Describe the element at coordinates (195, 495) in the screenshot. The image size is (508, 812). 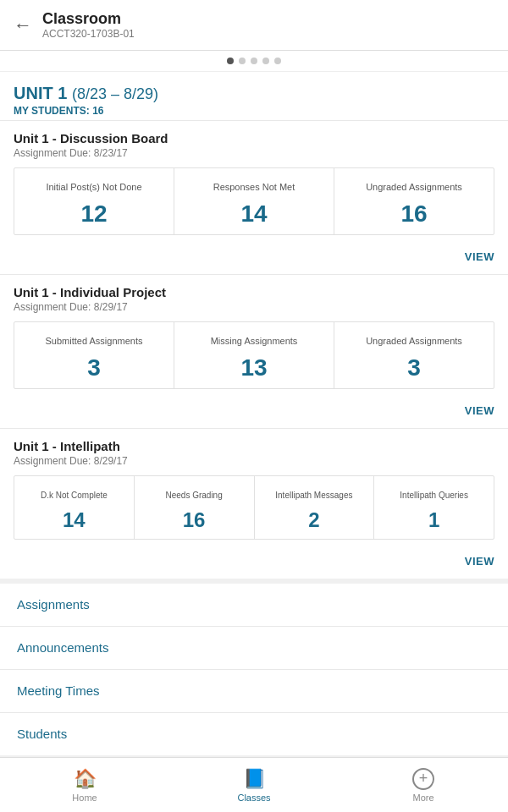
I see `stat-label: Needs Grading` at that location.